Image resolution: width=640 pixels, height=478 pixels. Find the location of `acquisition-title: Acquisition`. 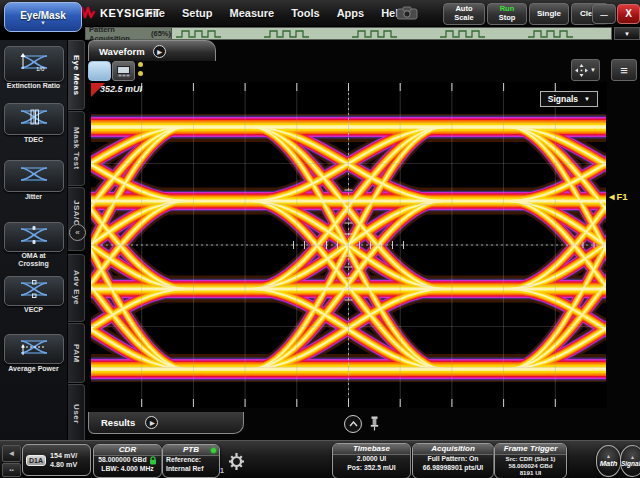

acquisition-title: Acquisition is located at coordinates (453, 450).